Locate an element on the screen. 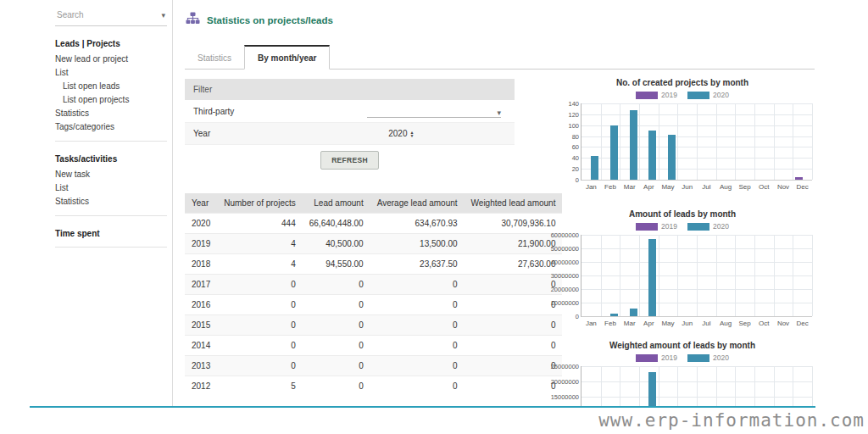  page-header: Statistics on projects/leads is located at coordinates (259, 20).